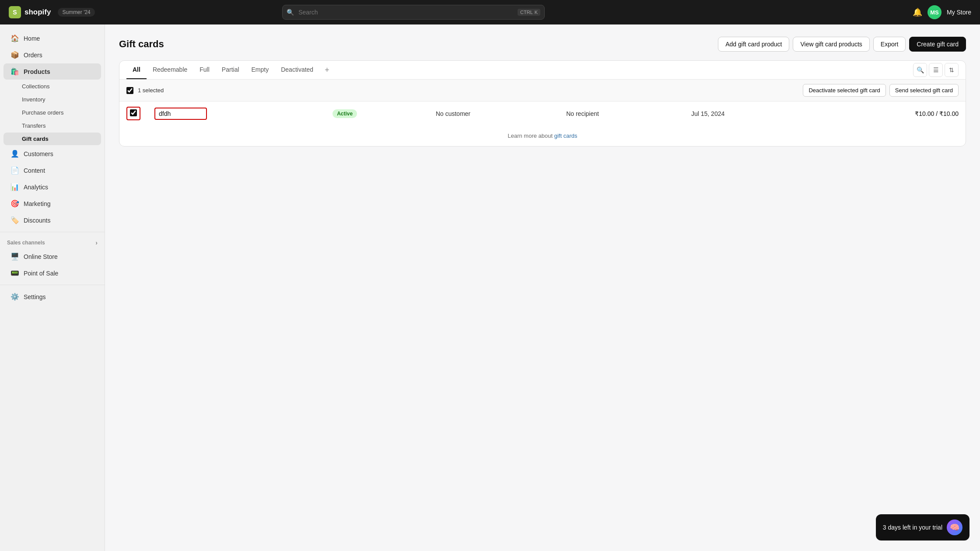  Describe the element at coordinates (542, 91) in the screenshot. I see `table-toolbar: 1 selected Deactivate selected gift card…` at that location.